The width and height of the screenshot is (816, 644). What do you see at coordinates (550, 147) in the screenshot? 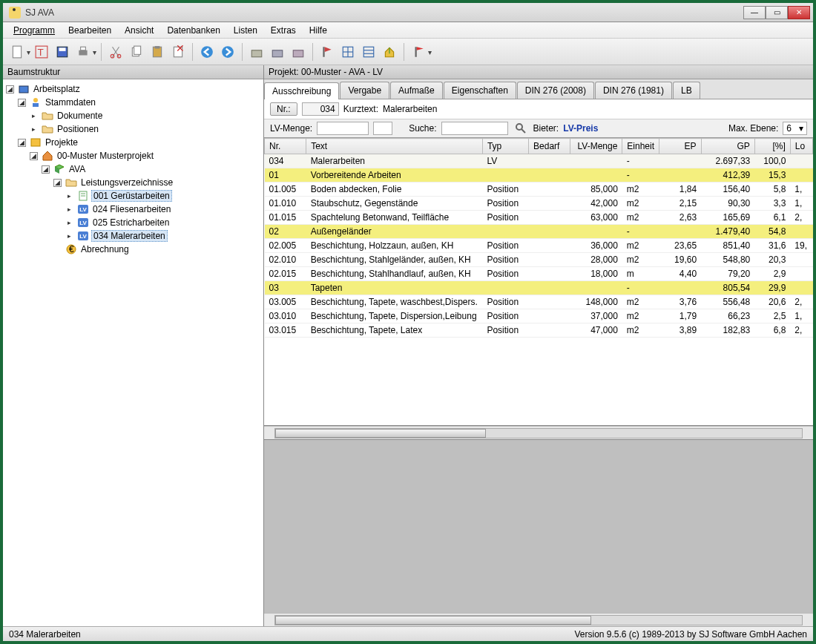
I see `col-header: Bedarf` at bounding box center [550, 147].